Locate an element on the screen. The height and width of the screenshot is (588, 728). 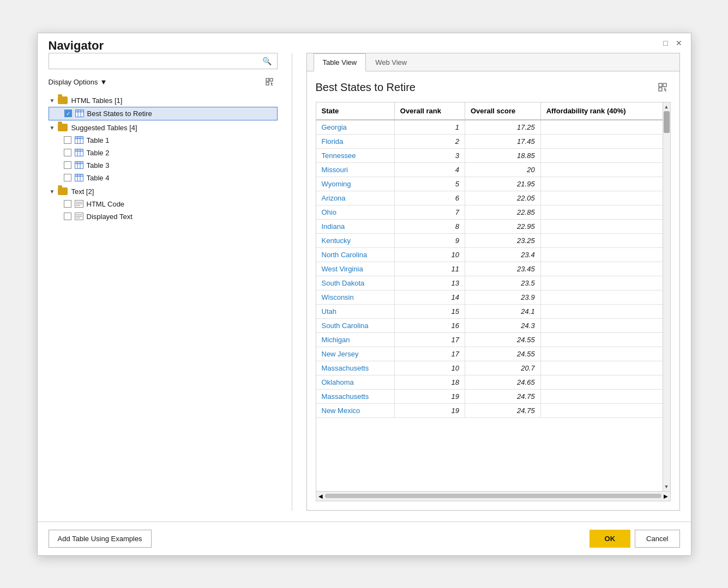
cell-r12-c2: 23.9 is located at coordinates (503, 297).